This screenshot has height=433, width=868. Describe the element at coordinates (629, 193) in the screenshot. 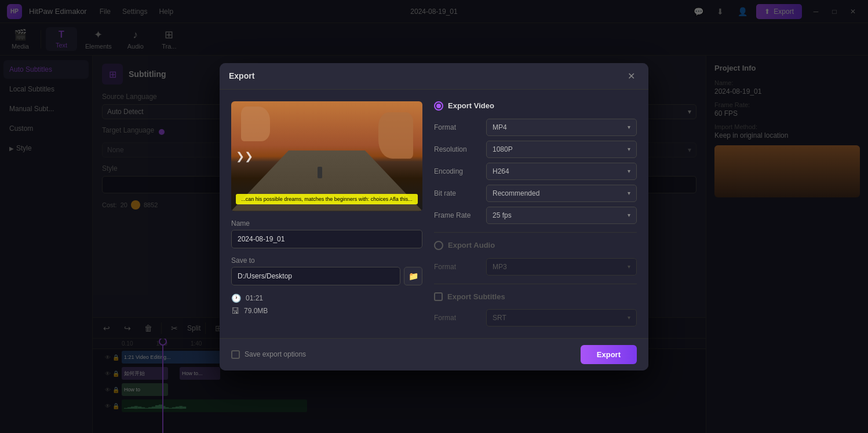

I see `bitrate-arrow-icon: ▾` at that location.